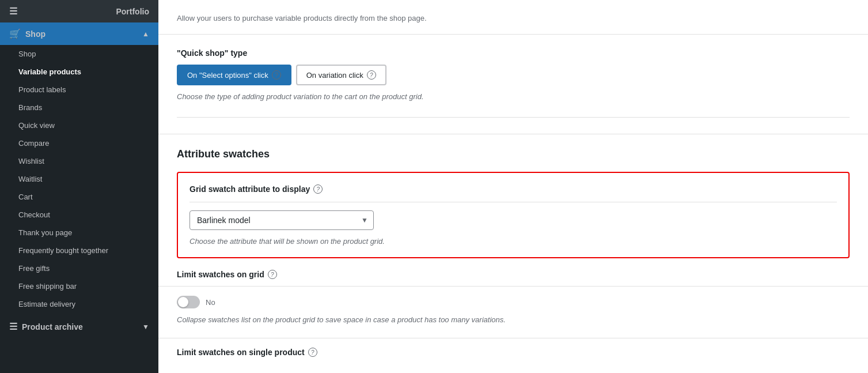 This screenshot has height=373, width=868. I want to click on quick-shop-label: "Quick shop" type, so click(513, 53).